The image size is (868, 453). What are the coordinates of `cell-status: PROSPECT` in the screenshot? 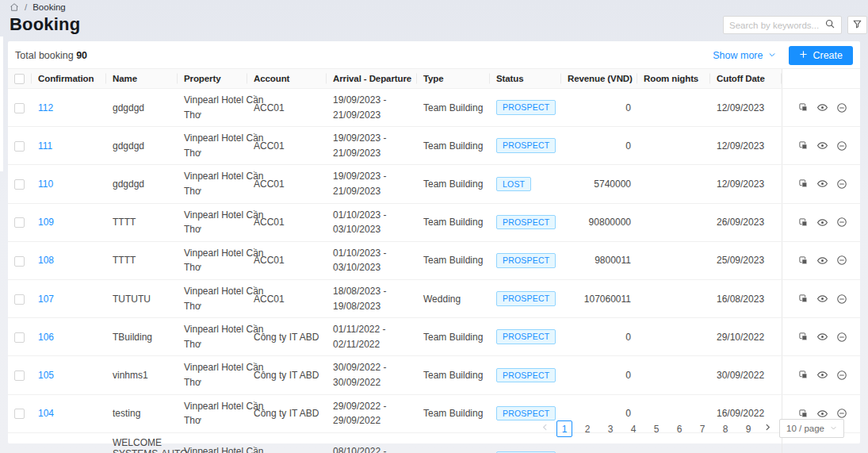 It's located at (526, 108).